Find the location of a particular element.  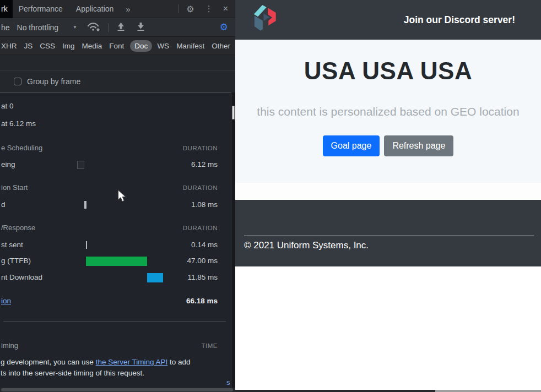

refresh-page-button: Refresh page is located at coordinates (419, 146).